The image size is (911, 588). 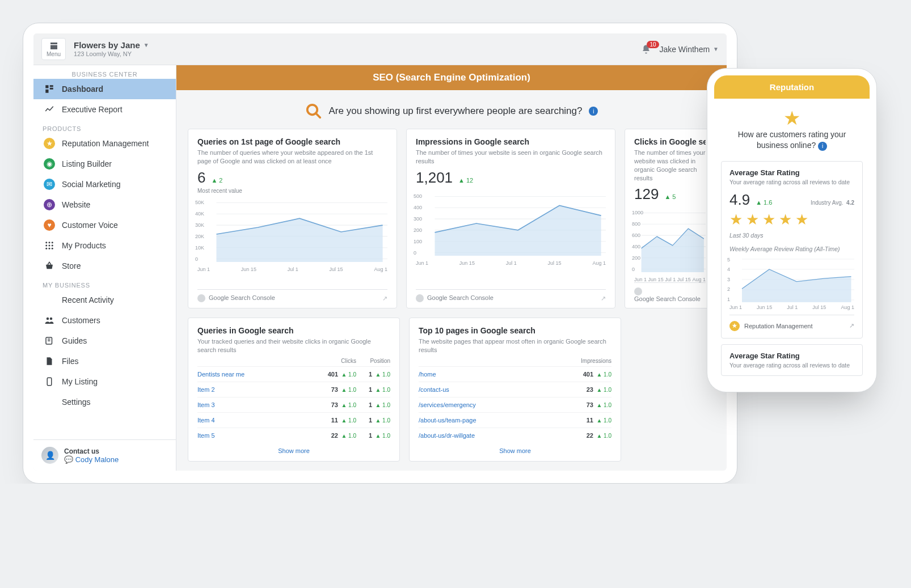 I want to click on dashboard-icon, so click(x=49, y=89).